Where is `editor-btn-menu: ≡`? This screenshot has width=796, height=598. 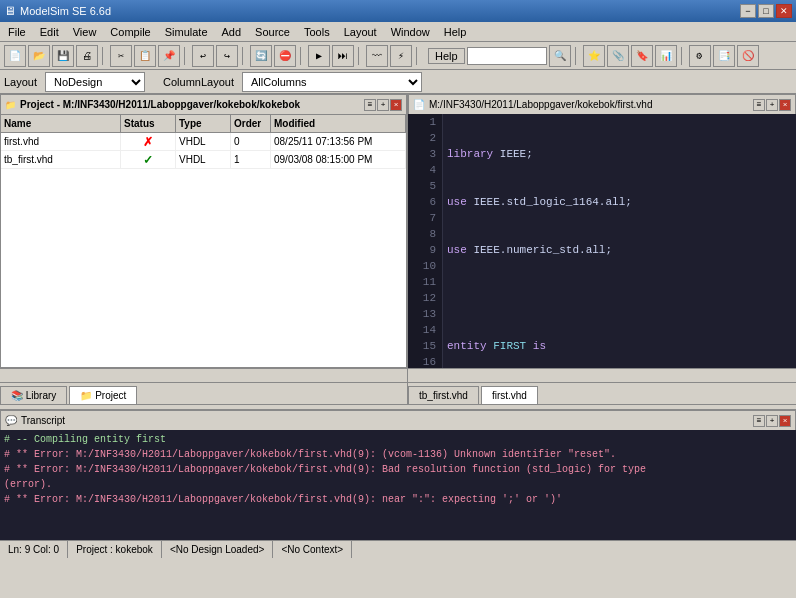
editor-btn-menu: ≡ is located at coordinates (759, 105).